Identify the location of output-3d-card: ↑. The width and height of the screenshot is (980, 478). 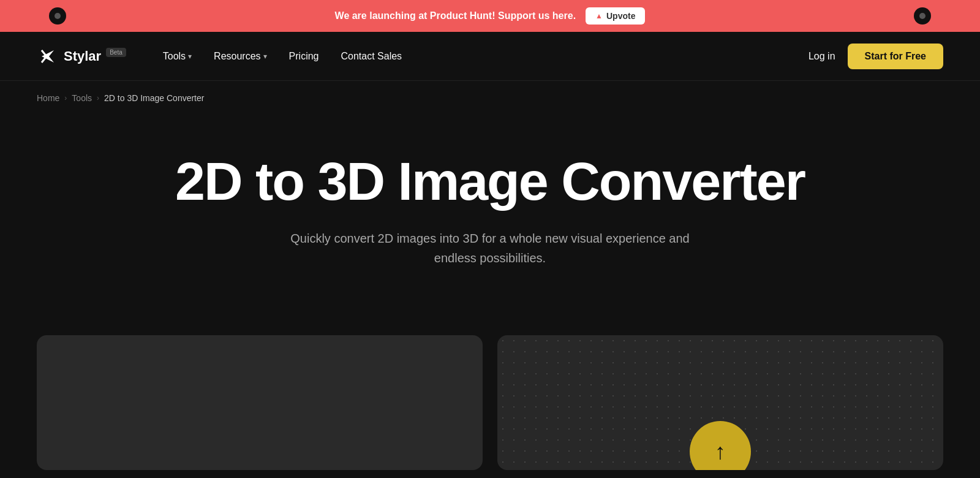
(720, 403).